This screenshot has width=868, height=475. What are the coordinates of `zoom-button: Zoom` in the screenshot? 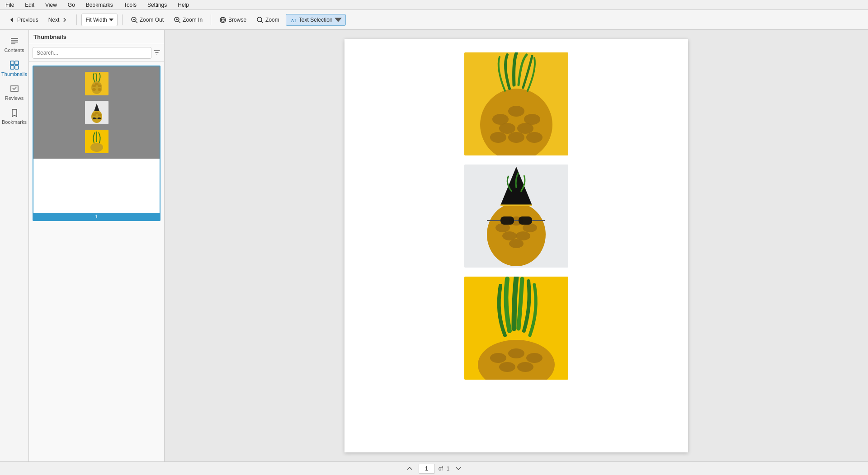 It's located at (268, 20).